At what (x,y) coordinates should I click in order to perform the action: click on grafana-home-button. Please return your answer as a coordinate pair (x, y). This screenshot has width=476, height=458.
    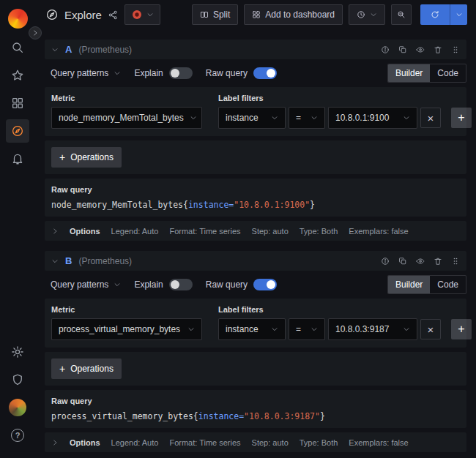
    Looking at the image, I should click on (18, 20).